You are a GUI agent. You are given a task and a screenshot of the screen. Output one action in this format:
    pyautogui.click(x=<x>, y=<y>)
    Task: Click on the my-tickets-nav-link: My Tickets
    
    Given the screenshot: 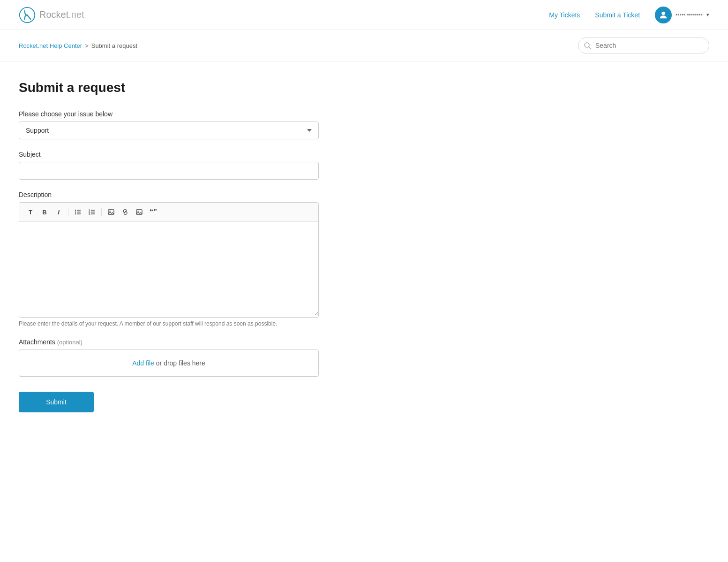 What is the action you would take?
    pyautogui.click(x=564, y=15)
    